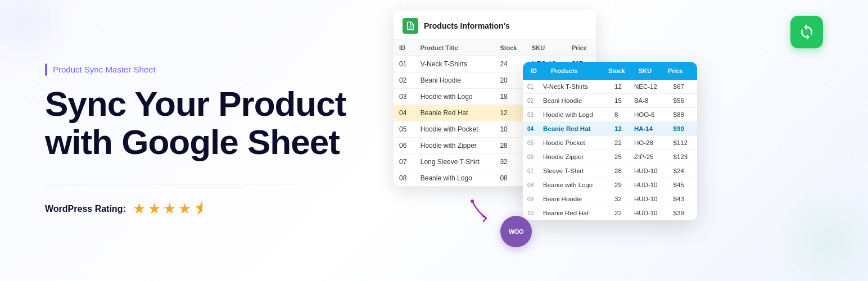 This screenshot has width=868, height=281. I want to click on woo-cell-product: Beanie with Logo, so click(575, 185).